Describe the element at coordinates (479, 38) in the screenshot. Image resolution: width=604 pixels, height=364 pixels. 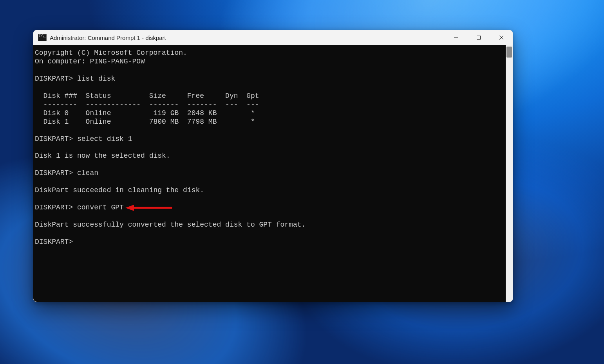
I see `maximize-icon` at that location.